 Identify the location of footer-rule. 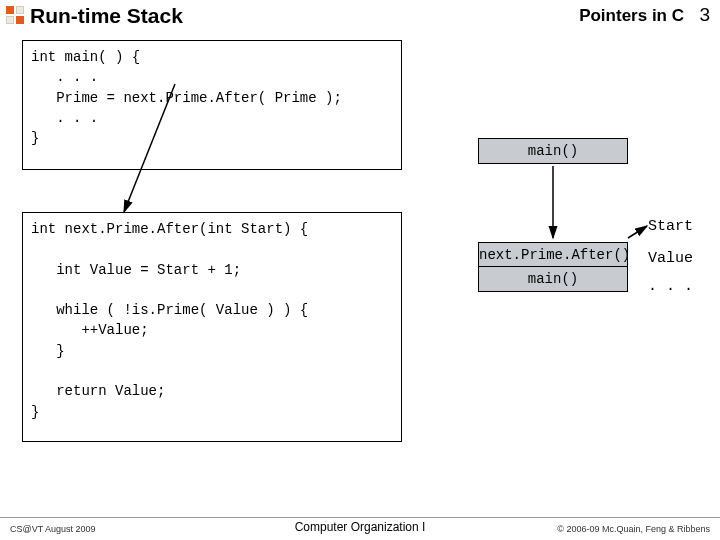
(360, 518).